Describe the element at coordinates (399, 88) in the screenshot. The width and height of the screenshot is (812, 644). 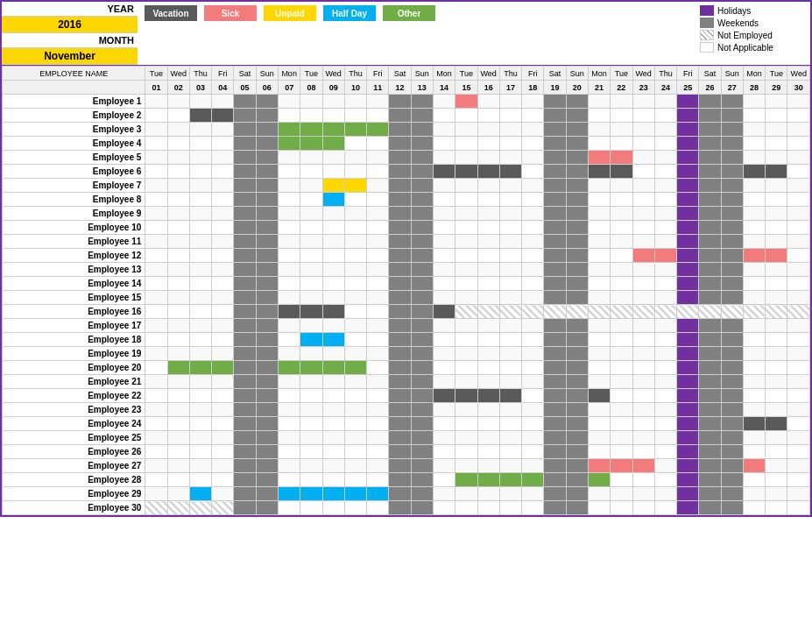
I see `date-cell: 12` at that location.